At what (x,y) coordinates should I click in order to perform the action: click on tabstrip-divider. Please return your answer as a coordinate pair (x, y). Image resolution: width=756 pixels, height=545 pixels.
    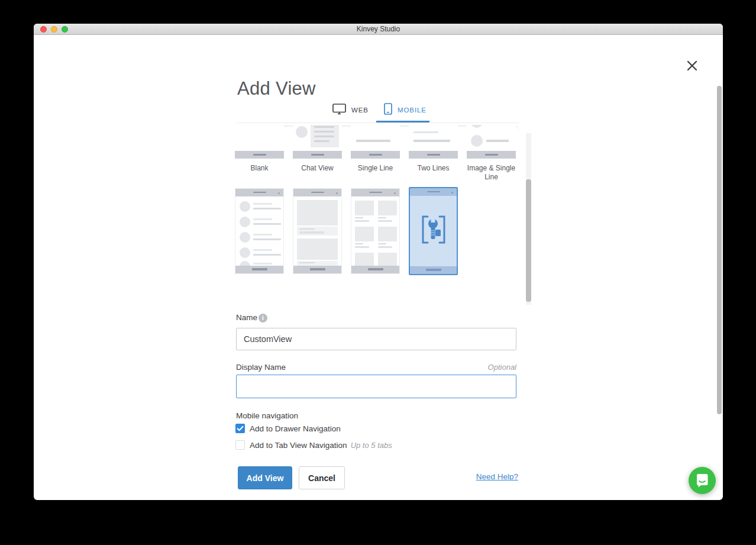
    Looking at the image, I should click on (377, 123).